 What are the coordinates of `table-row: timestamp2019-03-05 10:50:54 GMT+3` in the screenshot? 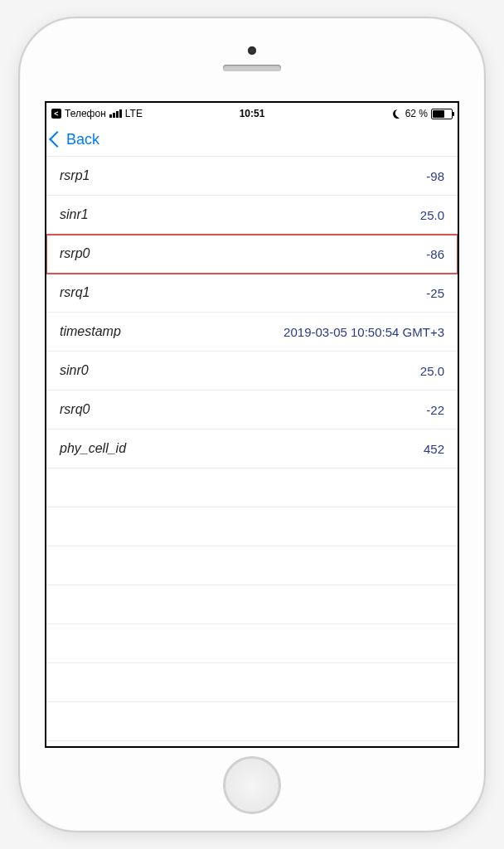 It's located at (252, 332).